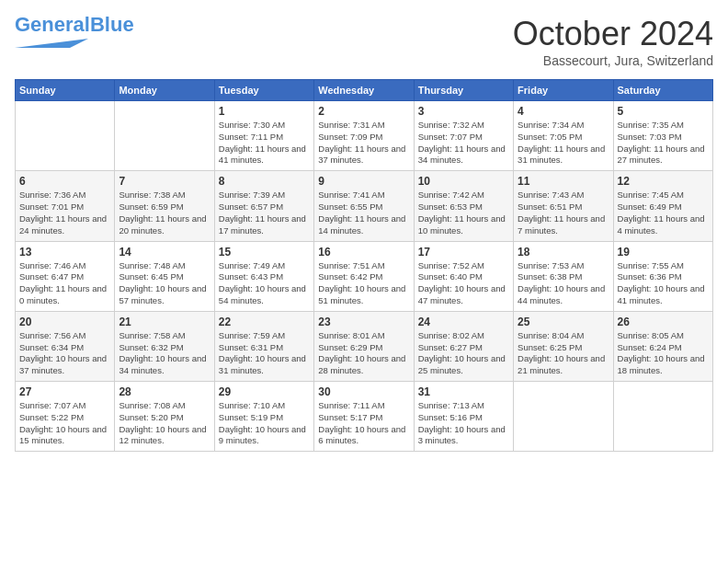  I want to click on day-info: Sunrise: 7:35 AM Sunset: 7:03 PM Dayligh…, so click(664, 144).